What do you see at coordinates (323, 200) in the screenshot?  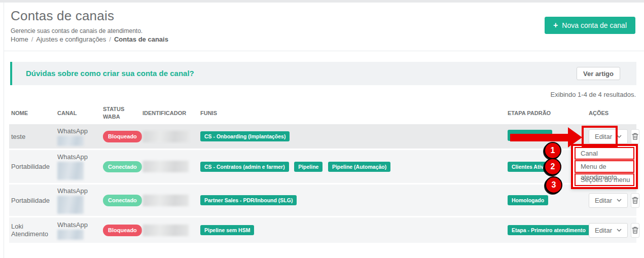 I see `table-row: Portabilidade WhatsApp Conectado Partner…` at bounding box center [323, 200].